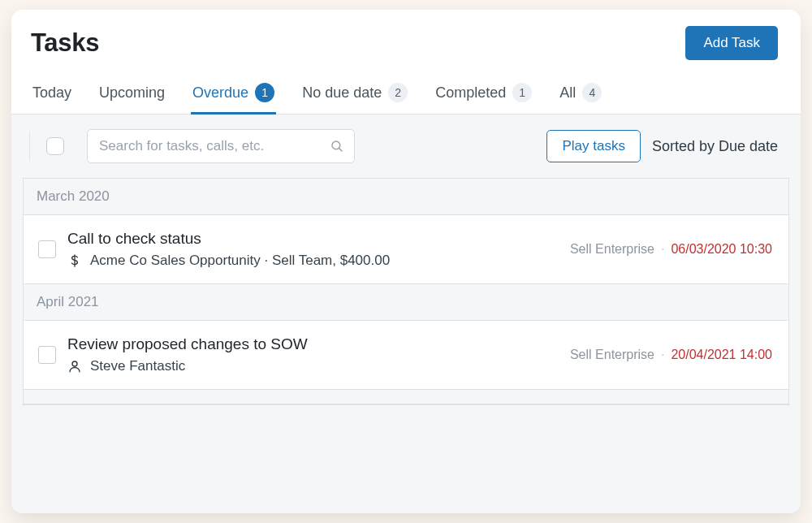 This screenshot has height=523, width=812. I want to click on toolbar: Play tasks Sorted by Due date, so click(406, 146).